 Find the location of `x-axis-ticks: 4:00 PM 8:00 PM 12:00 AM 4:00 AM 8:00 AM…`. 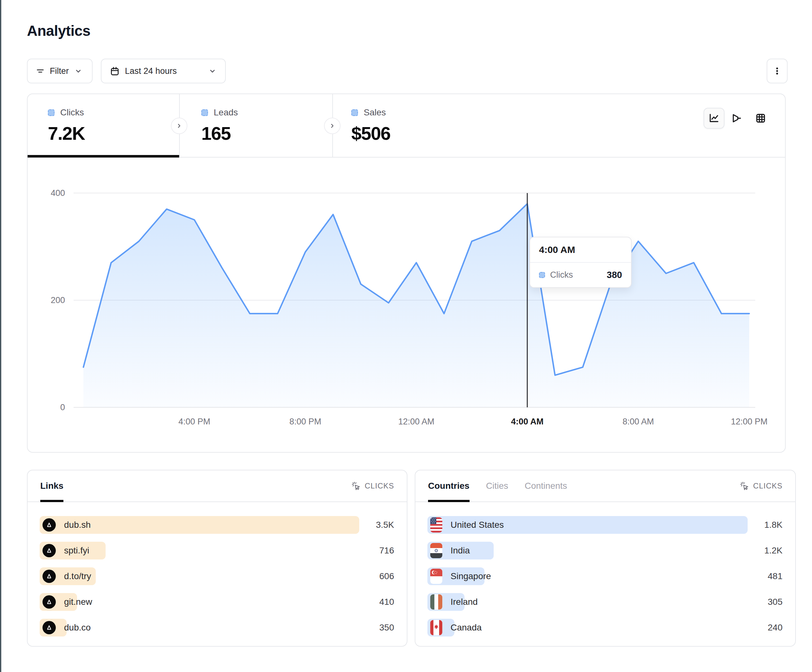

x-axis-ticks: 4:00 PM 8:00 PM 12:00 AM 4:00 AM 8:00 AM… is located at coordinates (473, 421).